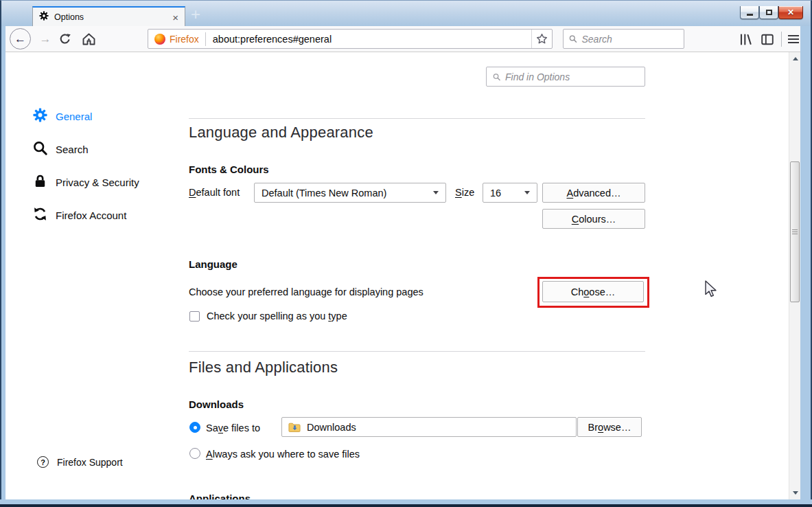  I want to click on library-icon, so click(745, 40).